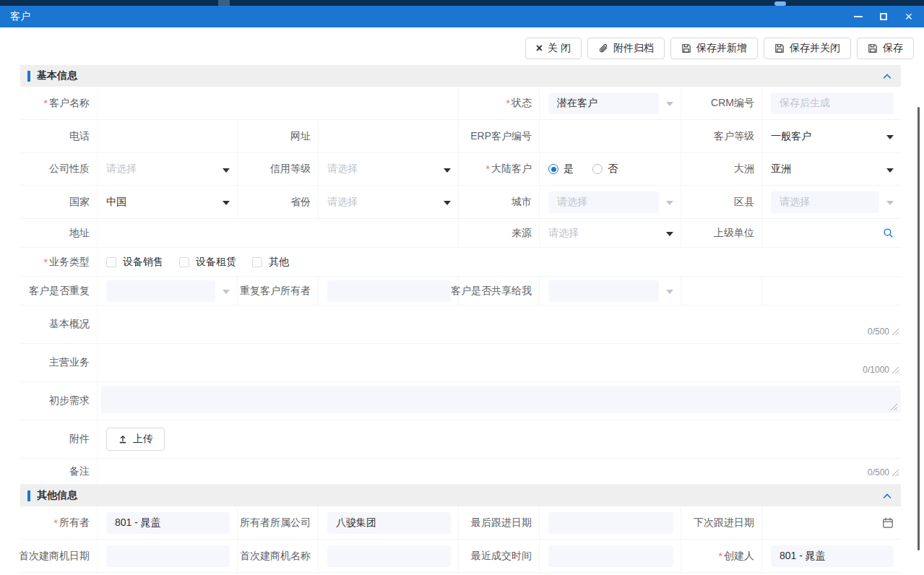  I want to click on parent-unit-input, so click(831, 233).